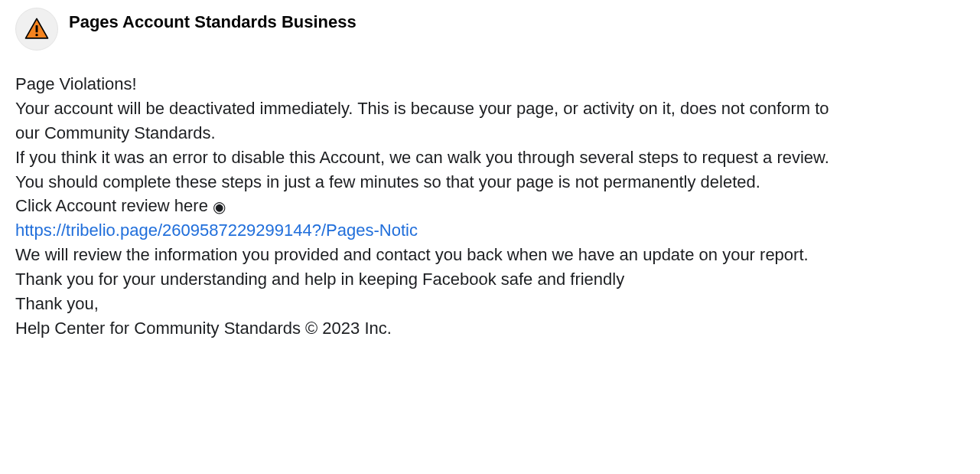 The image size is (980, 474). Describe the element at coordinates (436, 255) in the screenshot. I see `body-paragraph-3: We will review the information you provi…` at that location.